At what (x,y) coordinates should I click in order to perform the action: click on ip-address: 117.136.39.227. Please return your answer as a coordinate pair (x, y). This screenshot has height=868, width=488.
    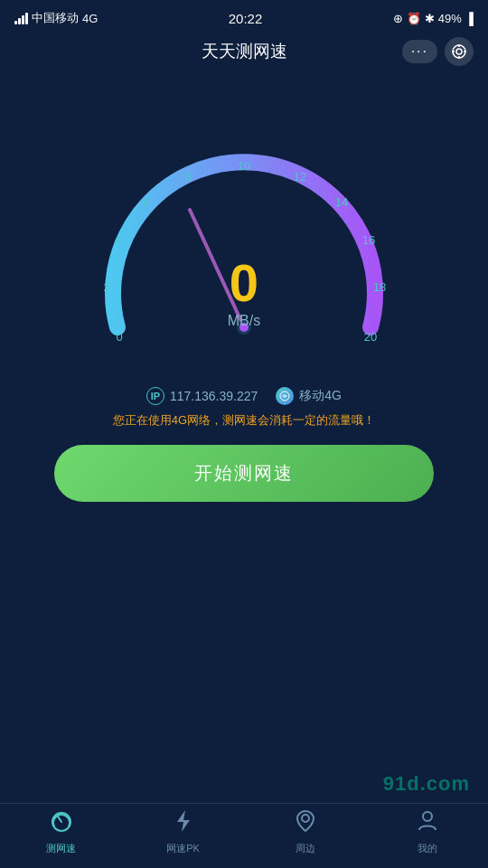
    Looking at the image, I should click on (213, 396).